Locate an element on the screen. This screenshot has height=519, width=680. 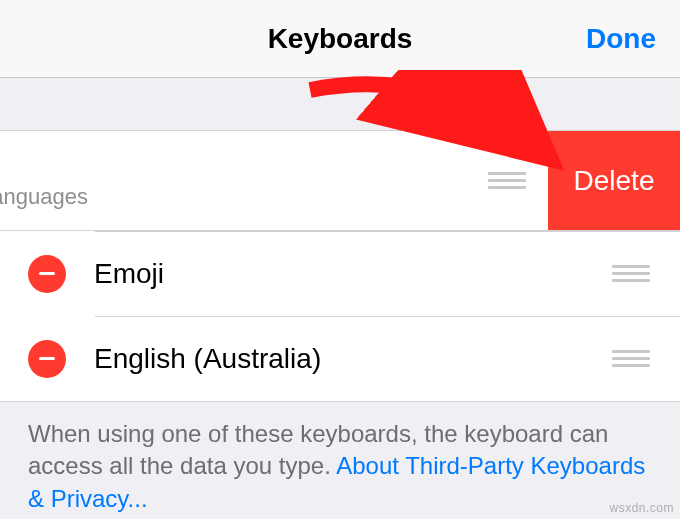
page-title: Keyboards is located at coordinates (340, 39).